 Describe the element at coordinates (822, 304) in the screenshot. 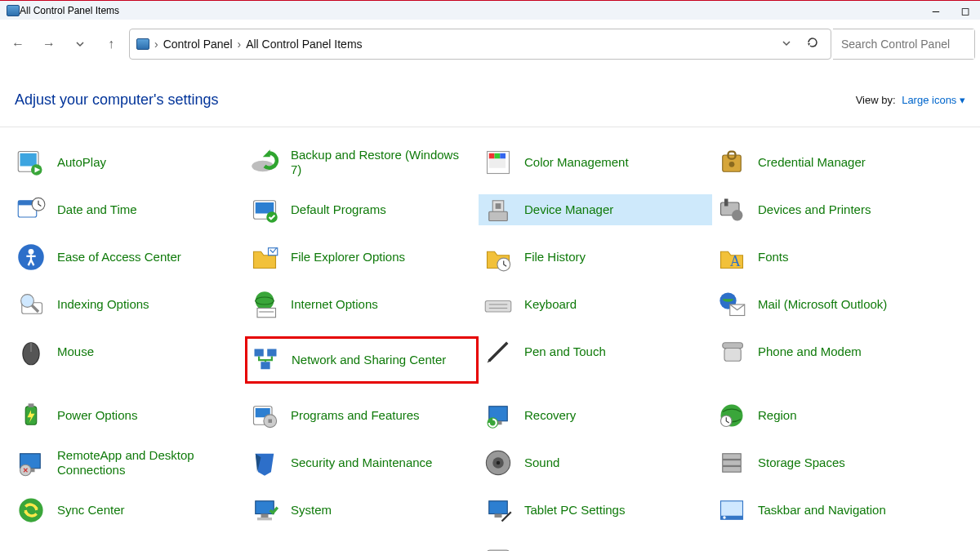

I see `item-label: Mail (Microsoft Outlook)` at that location.